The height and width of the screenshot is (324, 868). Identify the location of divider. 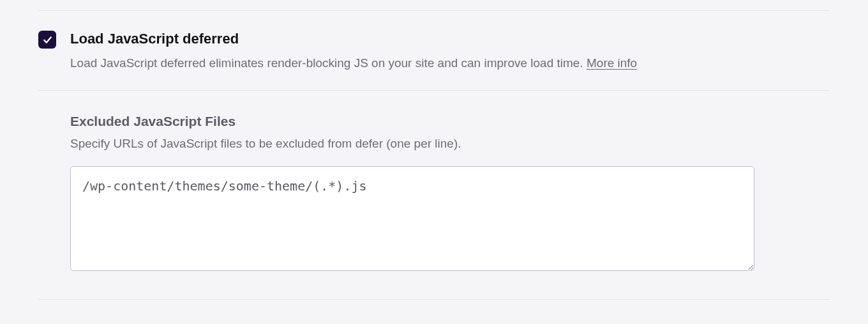
(434, 299).